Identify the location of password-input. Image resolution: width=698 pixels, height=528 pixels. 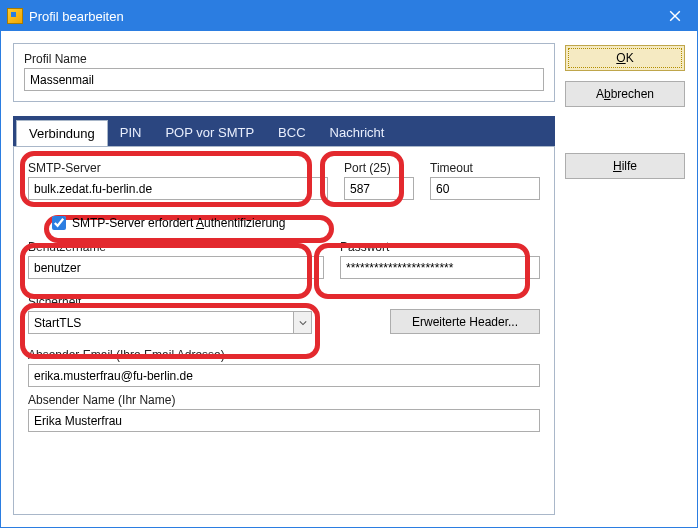
(440, 268).